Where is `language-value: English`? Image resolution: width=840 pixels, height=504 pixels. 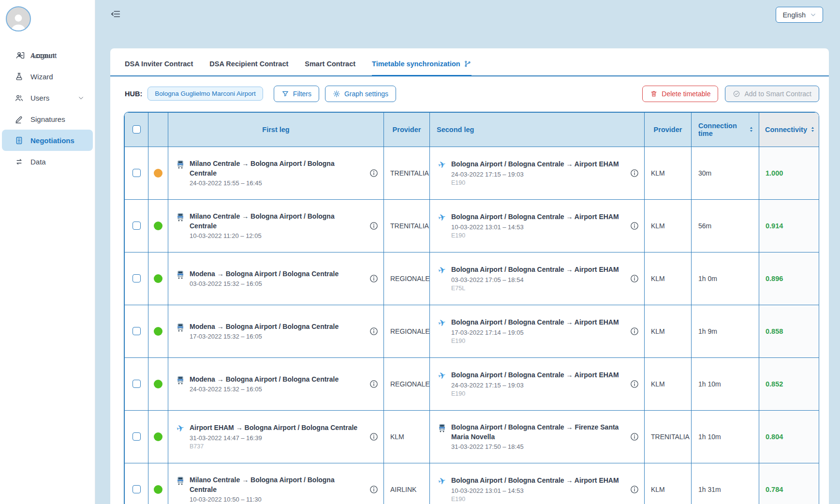
language-value: English is located at coordinates (794, 15).